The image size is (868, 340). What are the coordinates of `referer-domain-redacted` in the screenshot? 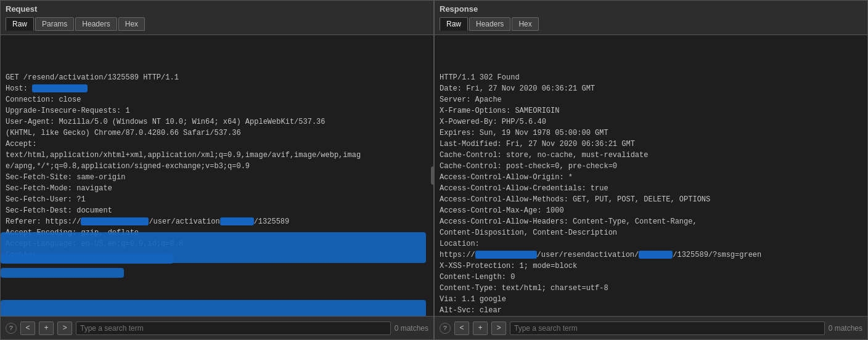 It's located at (115, 222).